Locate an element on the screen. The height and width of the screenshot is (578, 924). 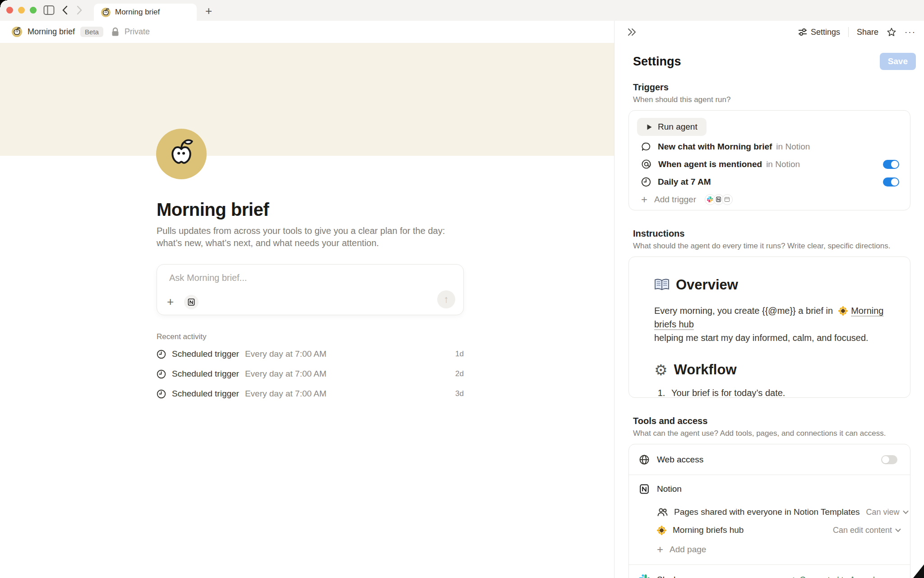
favorite-star-icon is located at coordinates (892, 32).